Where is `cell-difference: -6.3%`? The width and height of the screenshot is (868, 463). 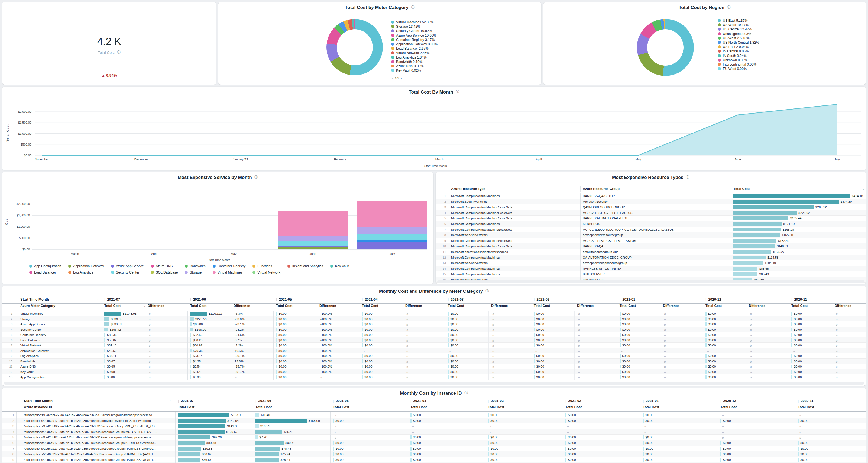 cell-difference: -6.3% is located at coordinates (239, 314).